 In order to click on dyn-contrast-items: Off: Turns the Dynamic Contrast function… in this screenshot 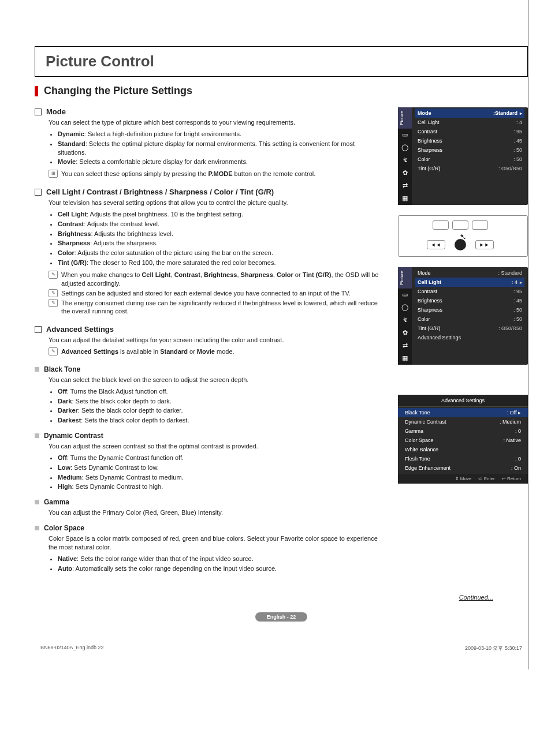, I will do `click(216, 472)`.